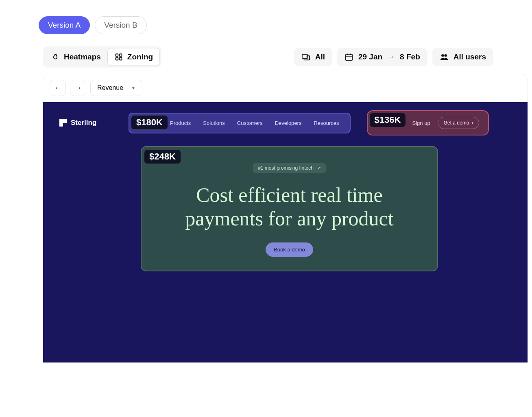  I want to click on caret-down-icon: ▼, so click(133, 88).